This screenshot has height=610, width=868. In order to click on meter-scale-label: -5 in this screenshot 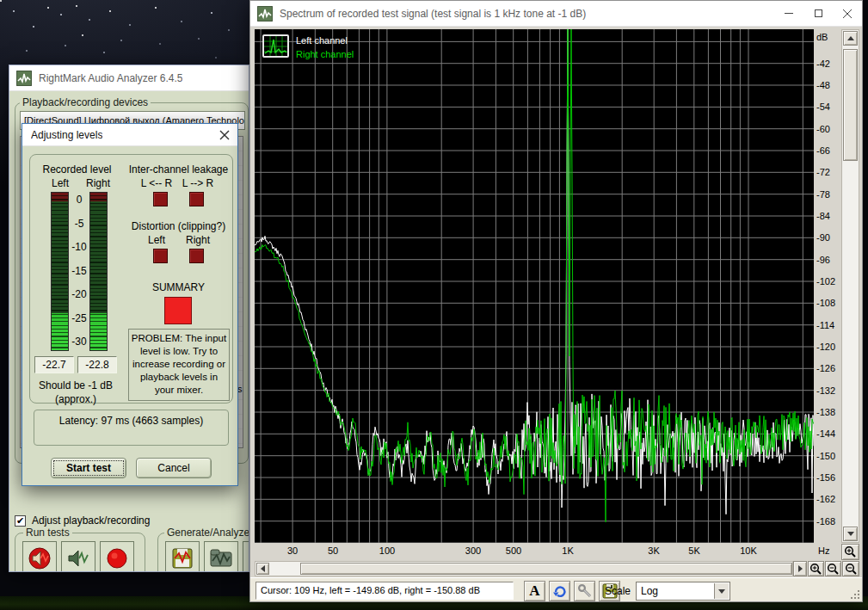, I will do `click(79, 224)`.